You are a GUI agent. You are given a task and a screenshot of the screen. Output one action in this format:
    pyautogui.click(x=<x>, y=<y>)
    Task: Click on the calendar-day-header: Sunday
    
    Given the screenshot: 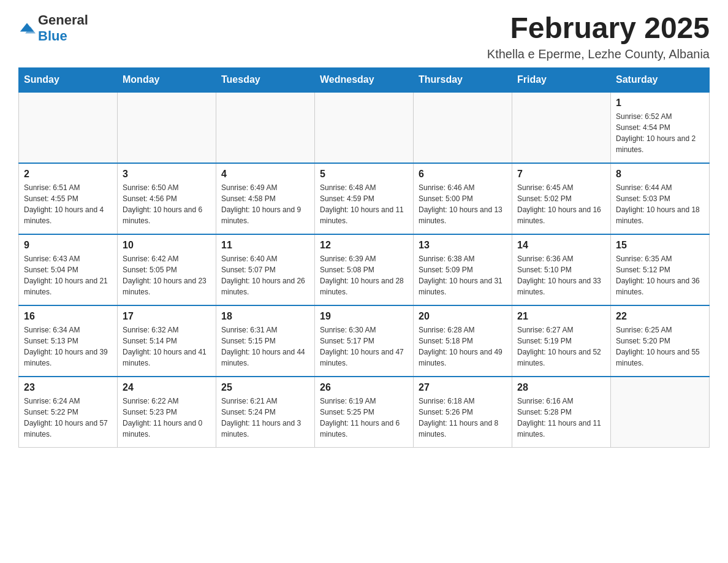 What is the action you would take?
    pyautogui.click(x=69, y=80)
    